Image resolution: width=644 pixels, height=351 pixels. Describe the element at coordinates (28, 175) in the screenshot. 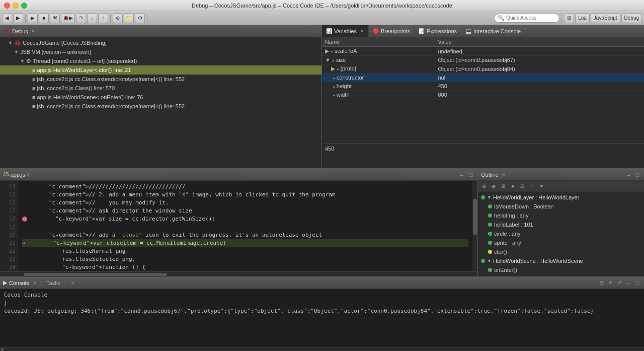

I see `code-tab-close: ✕` at that location.